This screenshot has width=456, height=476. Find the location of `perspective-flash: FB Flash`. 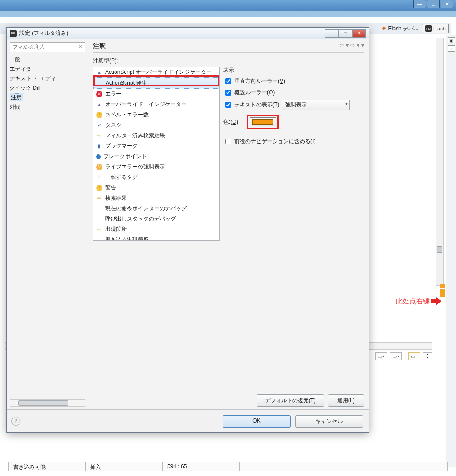

perspective-flash: FB Flash is located at coordinates (435, 29).